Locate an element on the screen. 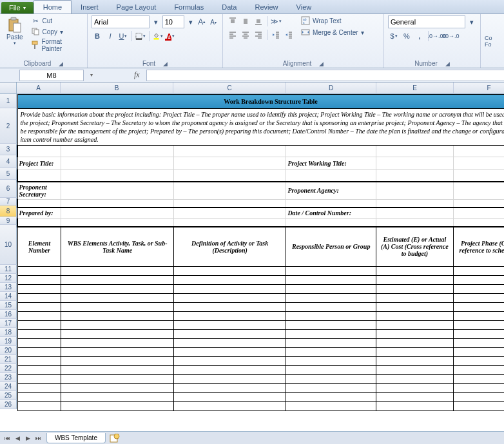  row-header-6: 6 is located at coordinates (8, 189).